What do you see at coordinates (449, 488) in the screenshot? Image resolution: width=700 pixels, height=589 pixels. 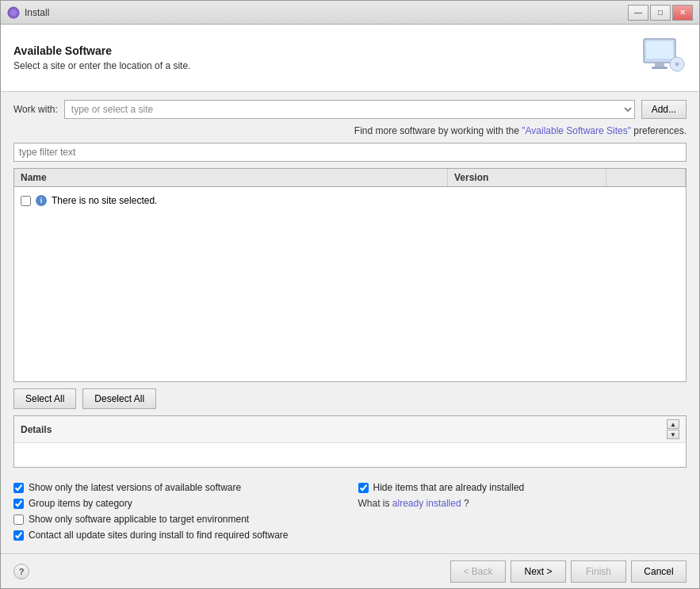 I see `option-label-right-1: Hide items that are already installed` at bounding box center [449, 488].